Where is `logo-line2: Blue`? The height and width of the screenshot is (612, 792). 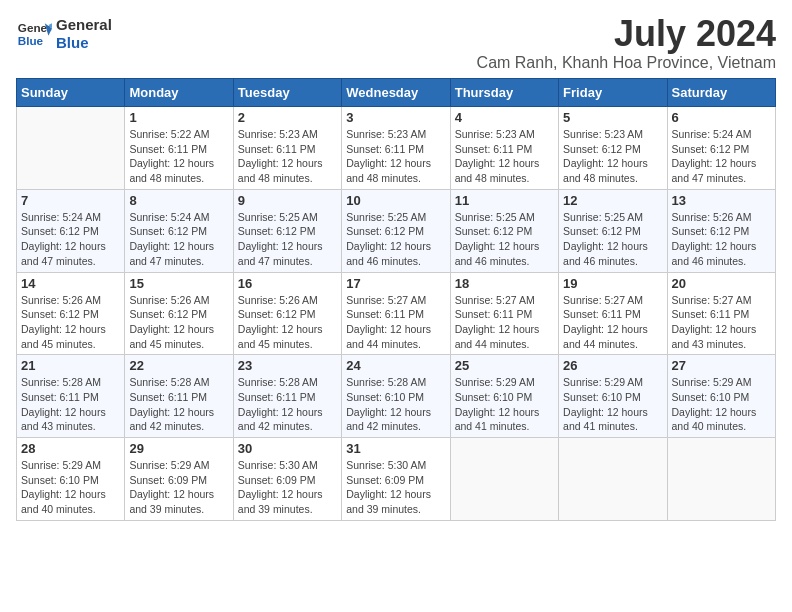 logo-line2: Blue is located at coordinates (84, 43).